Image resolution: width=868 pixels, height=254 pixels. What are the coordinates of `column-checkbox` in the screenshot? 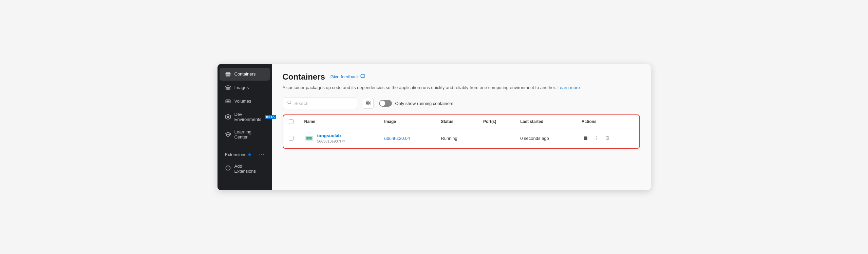 It's located at (291, 122).